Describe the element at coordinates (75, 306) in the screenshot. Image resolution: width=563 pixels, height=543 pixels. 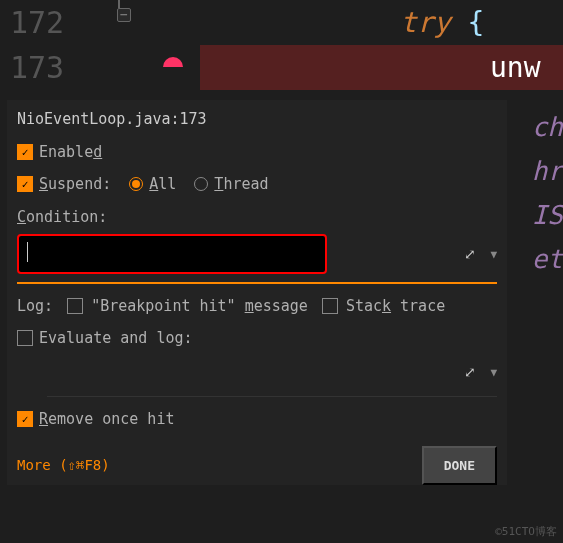
I see `bp-hit-checkbox` at that location.